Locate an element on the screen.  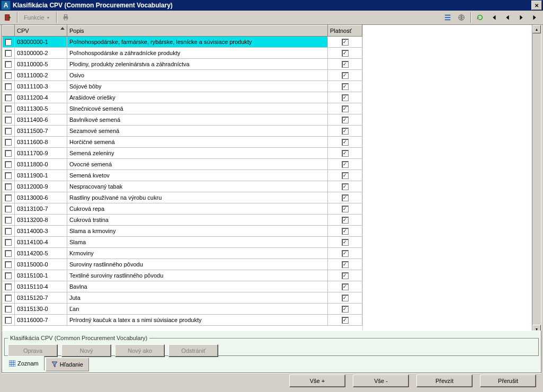
funkcie-menu: Funkcie ▼ is located at coordinates (37, 17).